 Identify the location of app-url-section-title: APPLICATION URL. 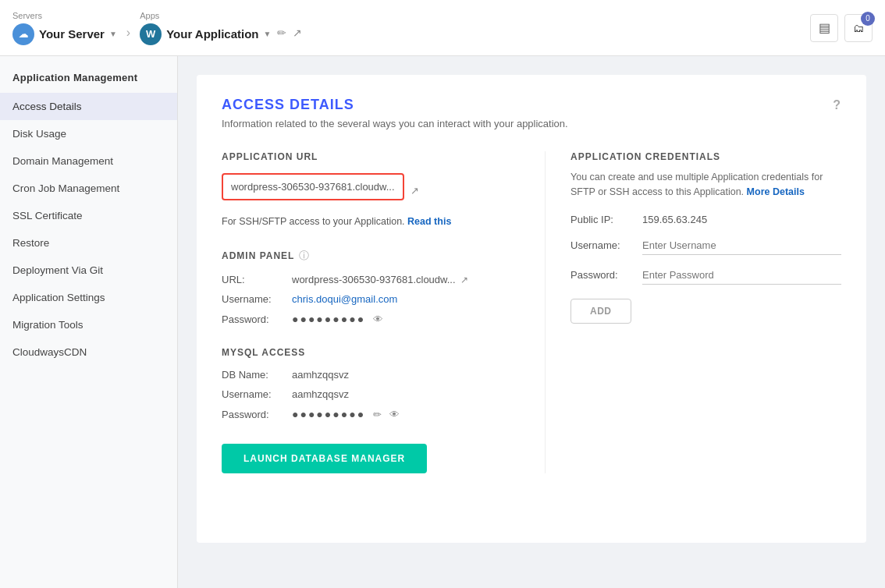
(368, 157).